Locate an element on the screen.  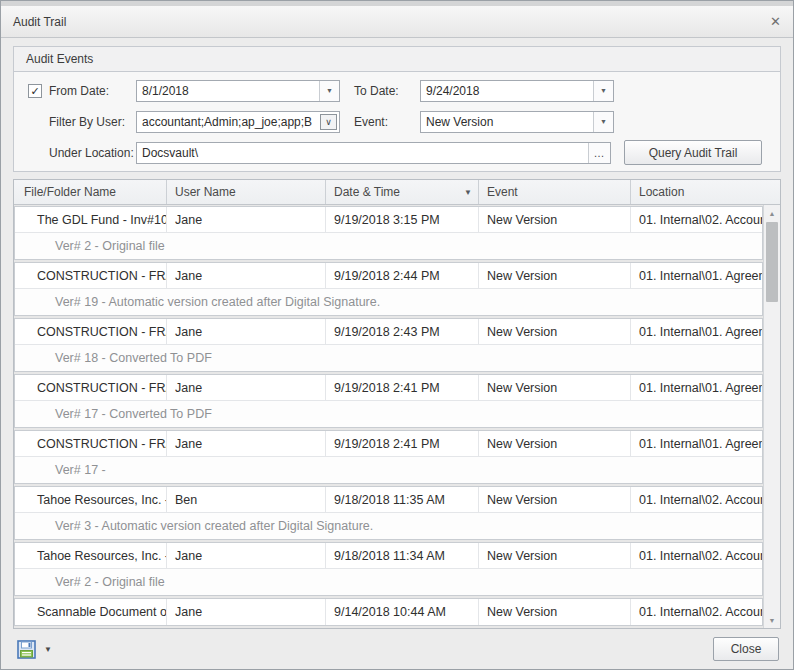
version-note-row: Ver# 3 - Automatic version created after… is located at coordinates (388, 526).